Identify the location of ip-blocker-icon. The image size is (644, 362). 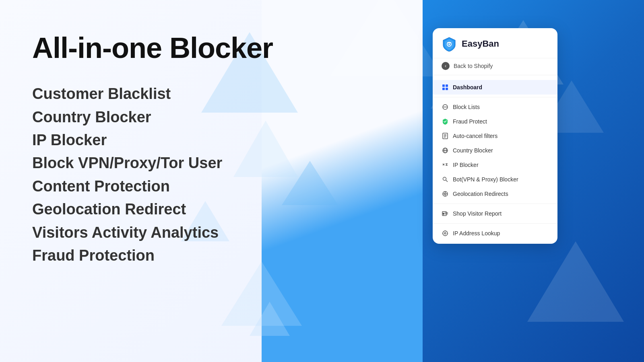
(445, 165).